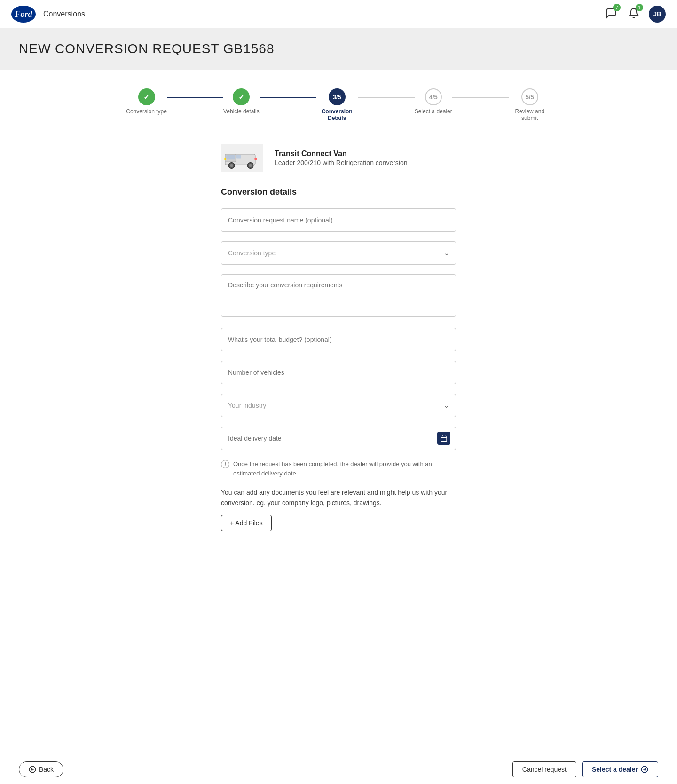  What do you see at coordinates (338, 405) in the screenshot?
I see `industry-field: Your industry ⌄` at bounding box center [338, 405].